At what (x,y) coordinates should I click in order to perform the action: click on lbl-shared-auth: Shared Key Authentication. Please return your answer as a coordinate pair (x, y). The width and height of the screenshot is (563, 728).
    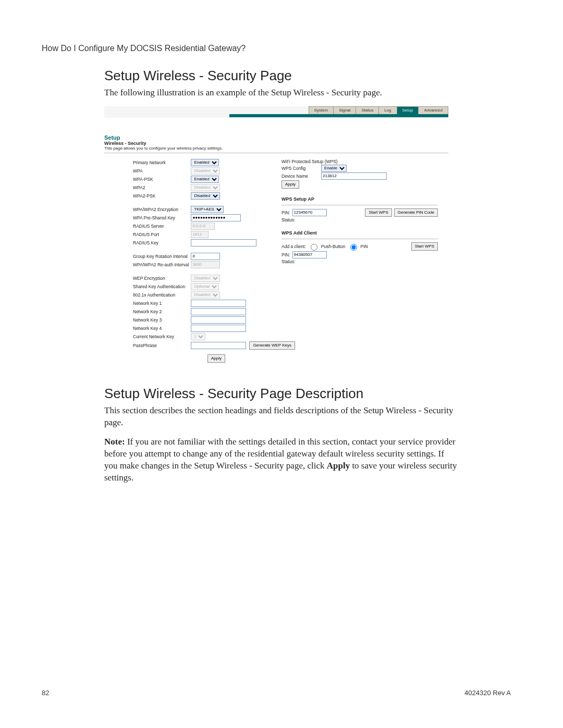
    Looking at the image, I should click on (147, 287).